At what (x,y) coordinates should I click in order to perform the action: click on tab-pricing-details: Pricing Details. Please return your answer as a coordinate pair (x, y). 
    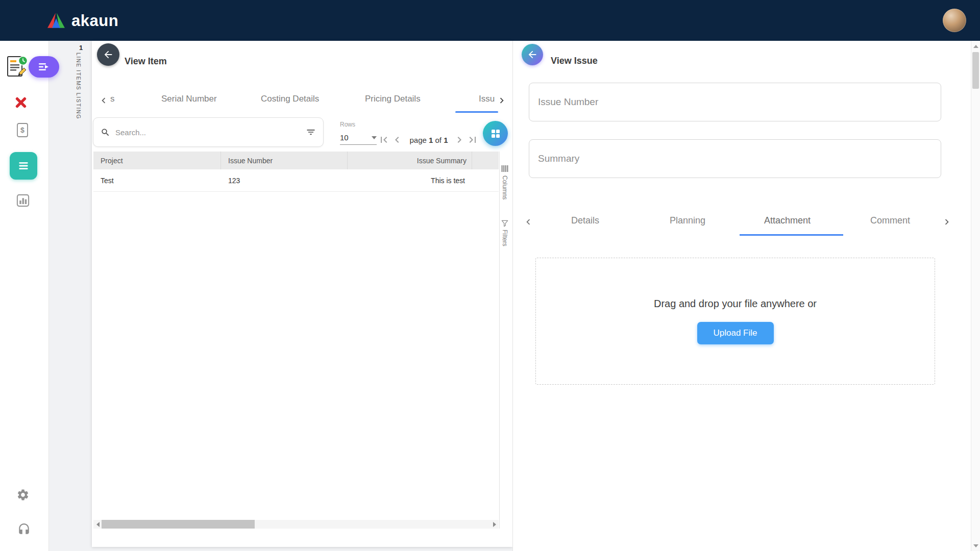
    Looking at the image, I should click on (393, 99).